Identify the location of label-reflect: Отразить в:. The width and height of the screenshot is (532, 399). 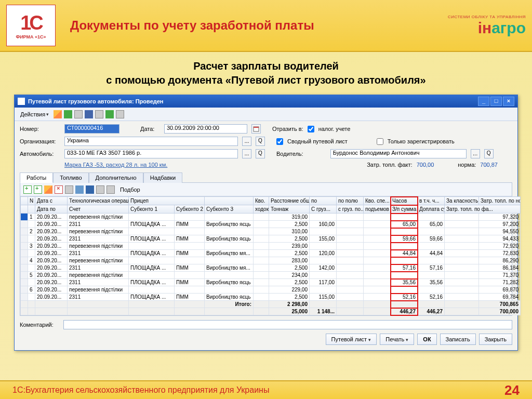
(288, 129).